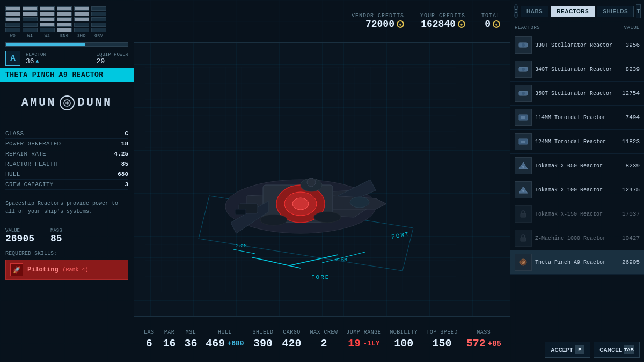 Image resolution: width=644 pixels, height=362 pixels. I want to click on stats-table: CLASS C POWER GENERATED 18 REPAIR RATE 4…, so click(67, 159).